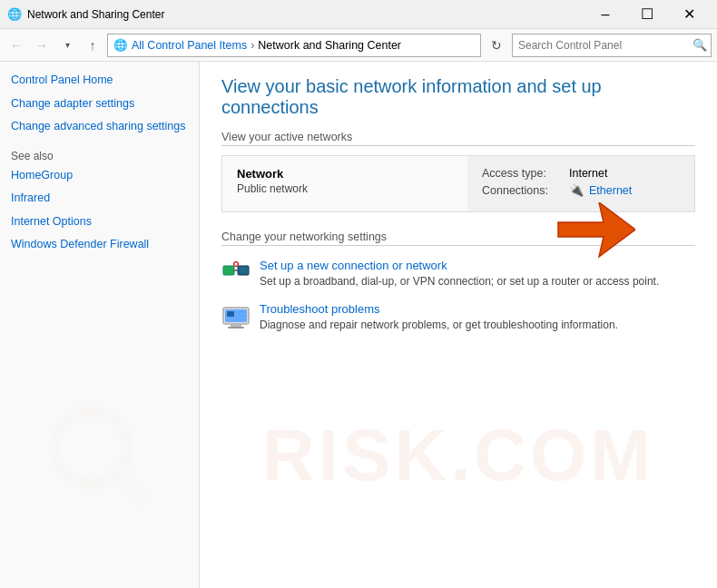 The image size is (717, 588). Describe the element at coordinates (581, 183) in the screenshot. I see `network-info-right: Access type: Internet Connections: 🔌 Eth…` at that location.